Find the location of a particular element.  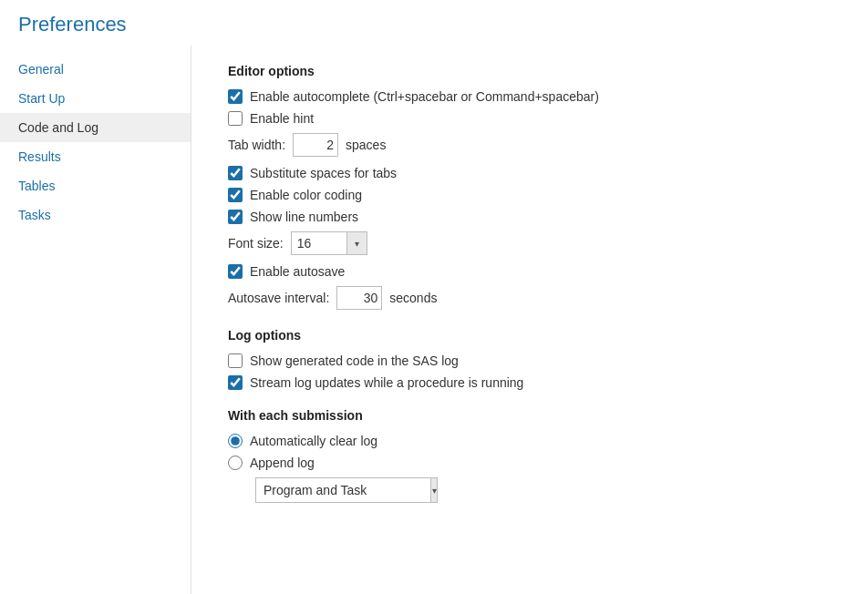

font-size-arrow: ▾ is located at coordinates (356, 243).